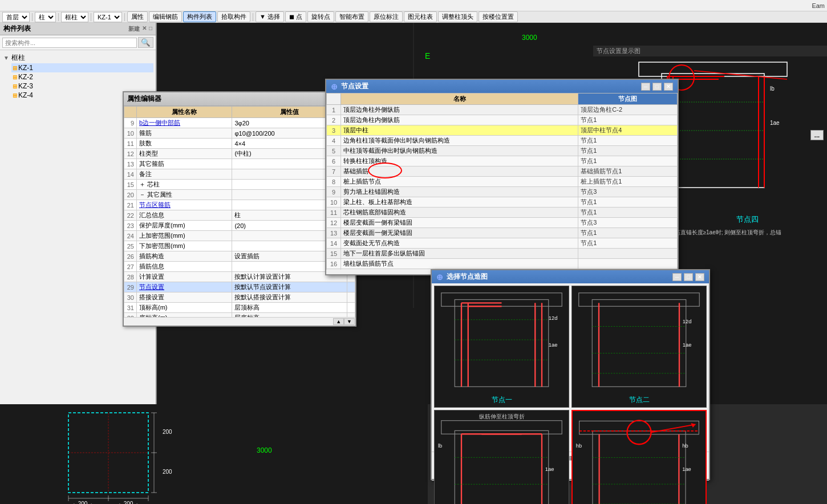 Image resolution: width=827 pixels, height=504 pixels. What do you see at coordinates (70, 43) in the screenshot?
I see `search-input` at bounding box center [70, 43].